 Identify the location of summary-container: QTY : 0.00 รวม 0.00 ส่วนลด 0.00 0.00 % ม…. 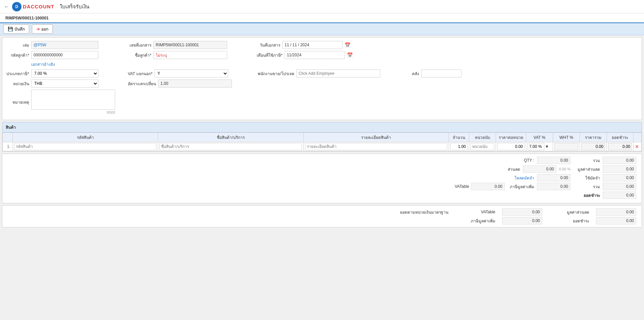
(322, 178).